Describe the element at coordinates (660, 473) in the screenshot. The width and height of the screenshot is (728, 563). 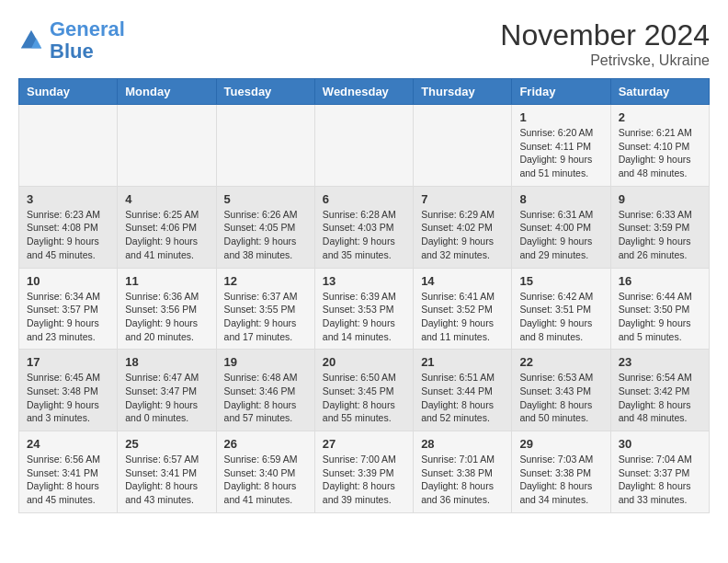
I see `calendar-cell: 30Sunrise: 7:04 AM Sunset: 3:37 PM Dayli…` at that location.